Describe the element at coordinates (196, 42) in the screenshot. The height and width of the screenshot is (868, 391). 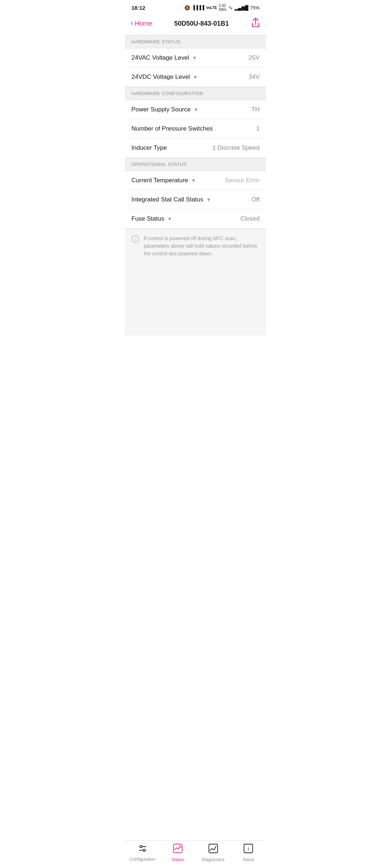
I see `section-hardware-status: HARDWARE STATUS` at that location.